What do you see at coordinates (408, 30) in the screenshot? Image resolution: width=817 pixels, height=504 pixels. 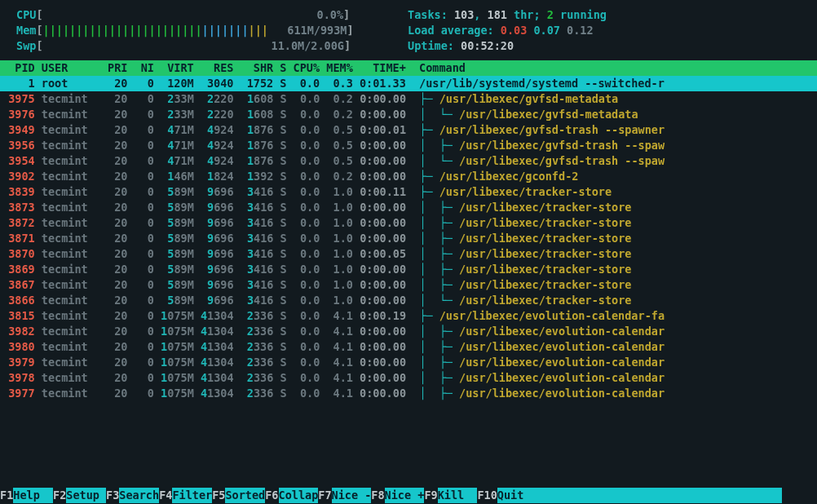 I see `header-section: CPU[0.0%] Mem[||||||||||||||||||||||||||…` at bounding box center [408, 30].